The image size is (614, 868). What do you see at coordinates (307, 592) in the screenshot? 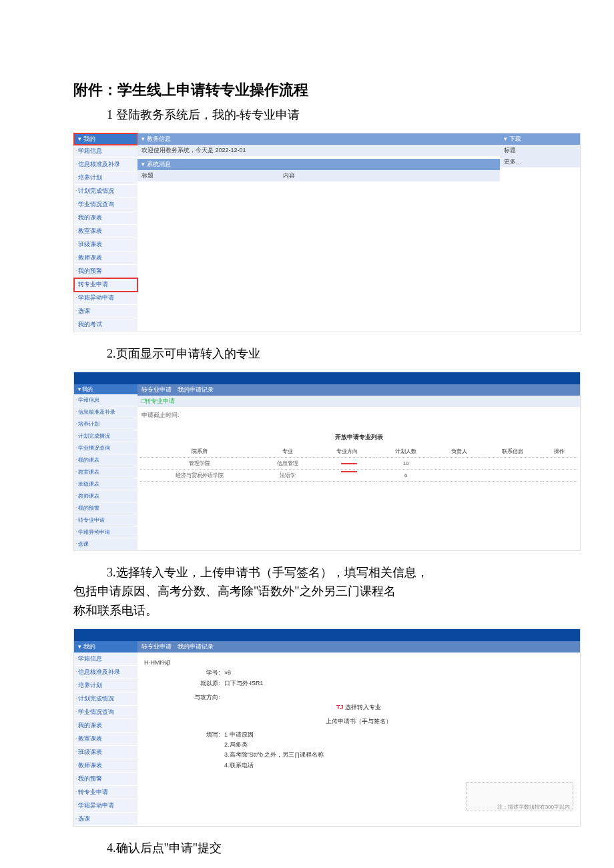
I see `step-3: 3.选择转入专业，上传申请书（手写签名），填写相关信息， 包括申请原因、高考分数…` at bounding box center [307, 592].